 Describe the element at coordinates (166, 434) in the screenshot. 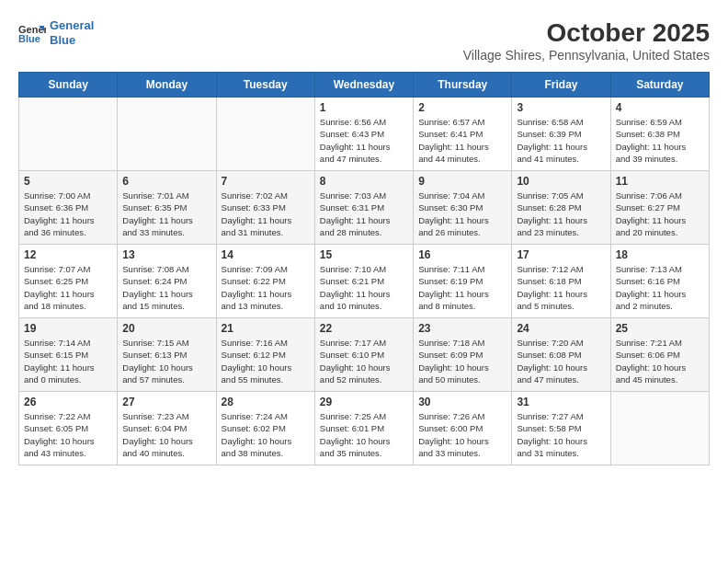

I see `day-info: Sunrise: 7:23 AMSunset: 6:04 PMDaylight:…` at that location.